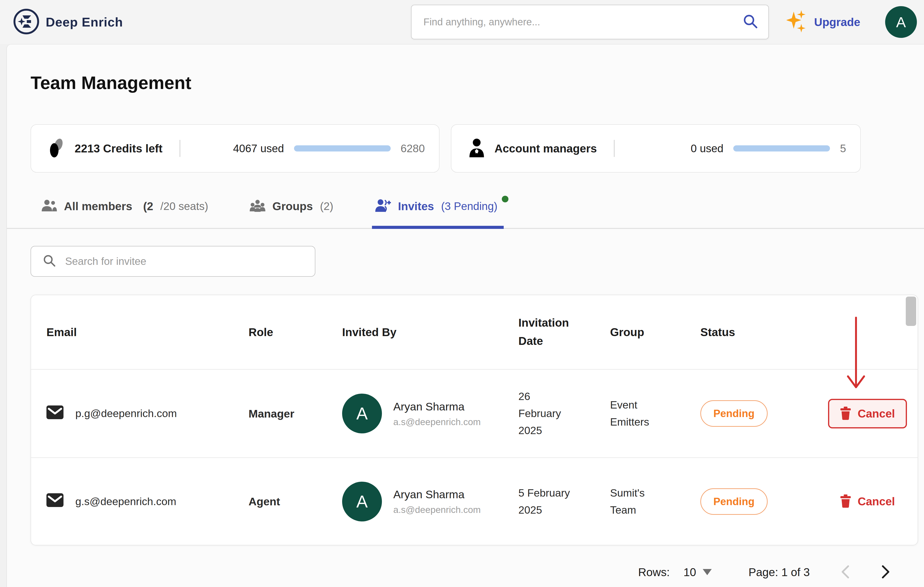 The image size is (924, 587). What do you see at coordinates (57, 148) in the screenshot?
I see `credits-icon` at bounding box center [57, 148].